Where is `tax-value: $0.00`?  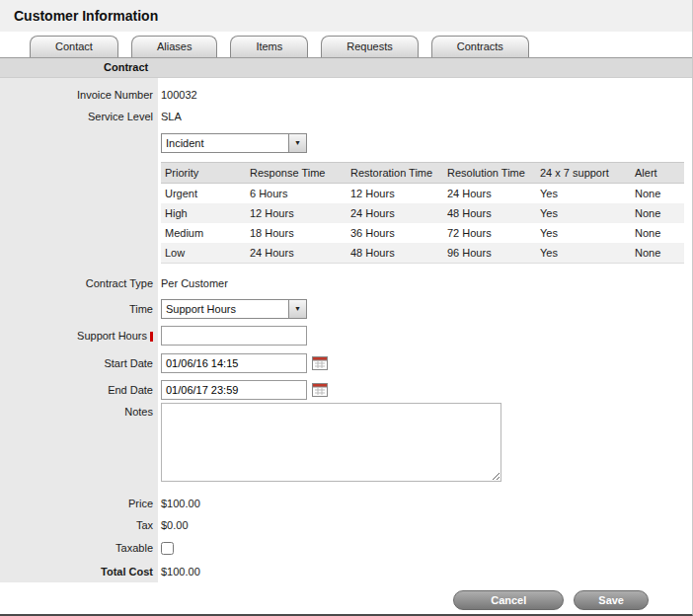 tax-value: $0.00 is located at coordinates (175, 525).